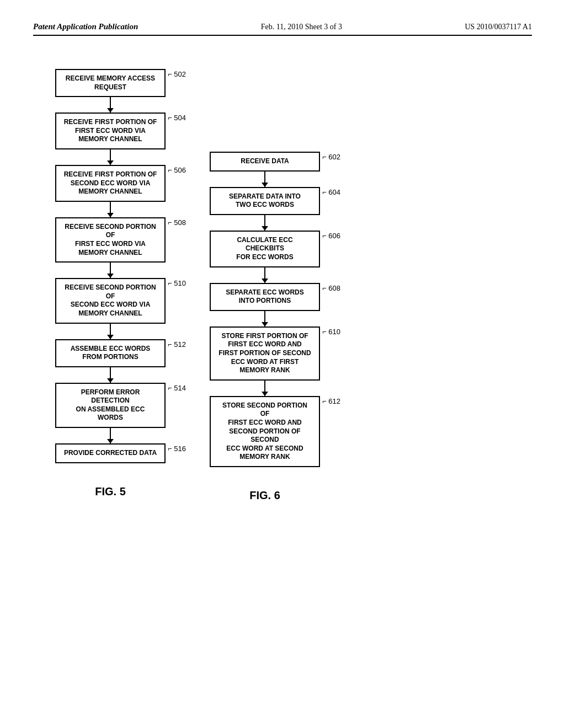  What do you see at coordinates (265, 297) in the screenshot?
I see `step-608-wrapper: SEPARATE ECC WORDSINTO PORTIONS ⌐ 608` at bounding box center [265, 297].